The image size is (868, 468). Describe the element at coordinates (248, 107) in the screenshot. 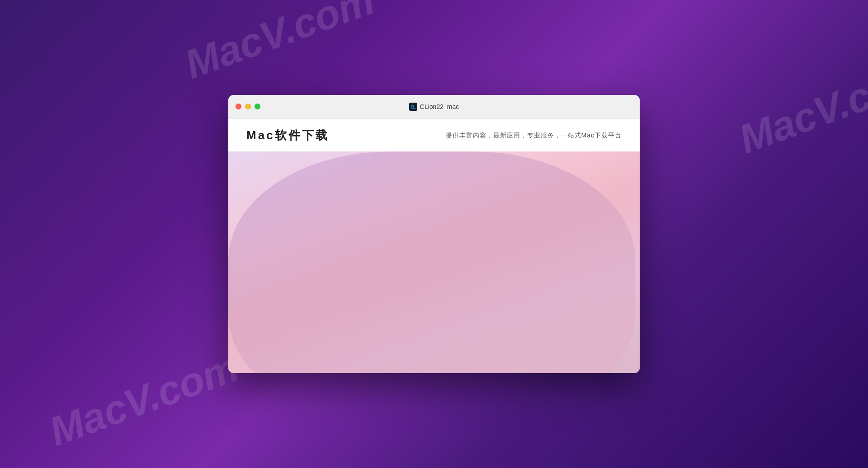

I see `minimize-button` at that location.